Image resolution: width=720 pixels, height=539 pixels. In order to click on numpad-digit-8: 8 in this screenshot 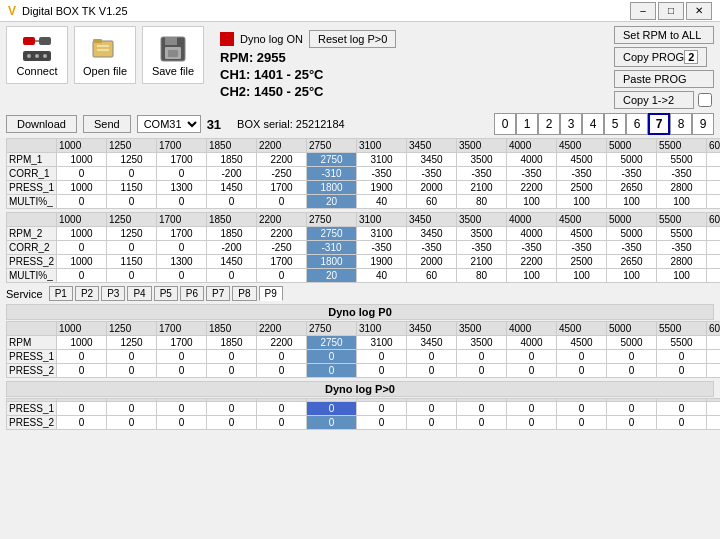, I will do `click(681, 124)`.